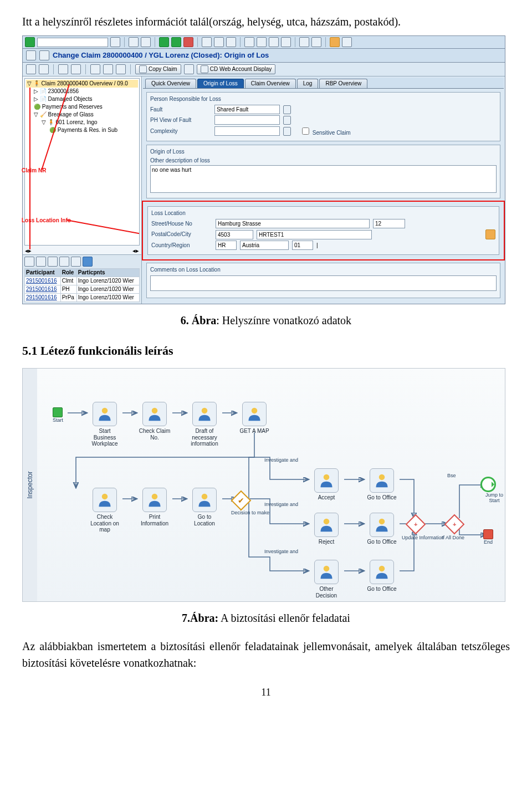 This screenshot has height=792, width=532. I want to click on p1-icon, so click(29, 262).